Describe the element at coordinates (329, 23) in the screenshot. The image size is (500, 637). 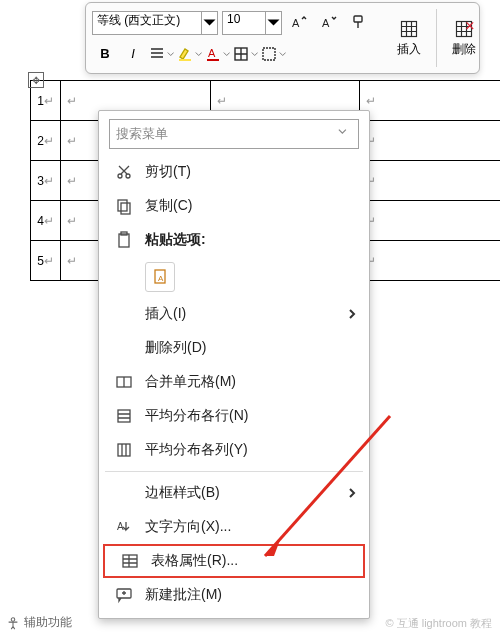
I see `decrease-font-icon: A` at that location.